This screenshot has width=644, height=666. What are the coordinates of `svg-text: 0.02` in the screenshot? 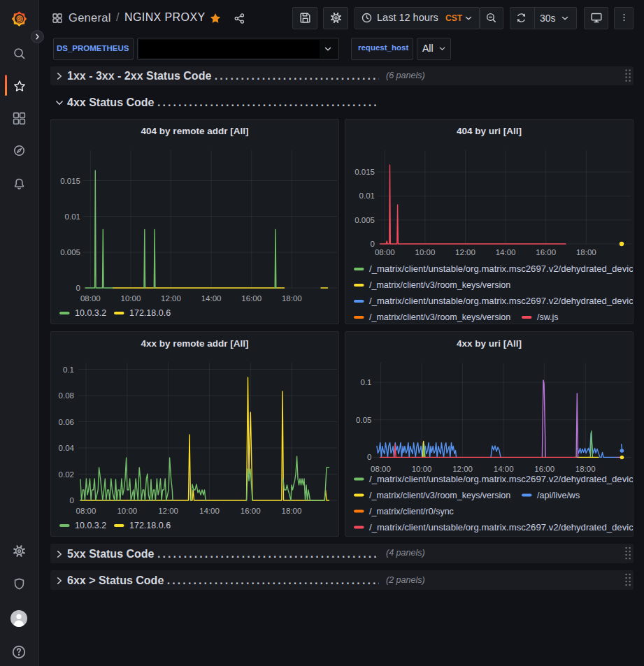 It's located at (66, 475).